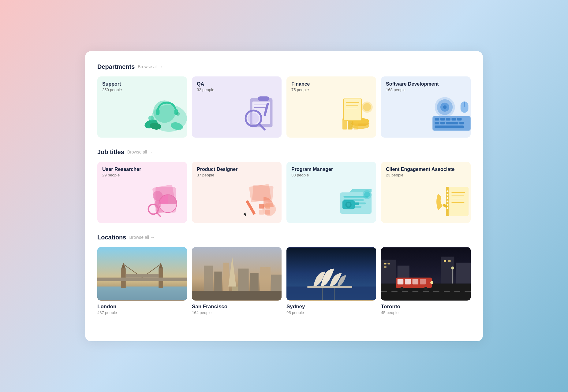 The image size is (568, 392). Describe the element at coordinates (331, 281) in the screenshot. I see `location-card-sydney: Sydney 95 people` at that location.